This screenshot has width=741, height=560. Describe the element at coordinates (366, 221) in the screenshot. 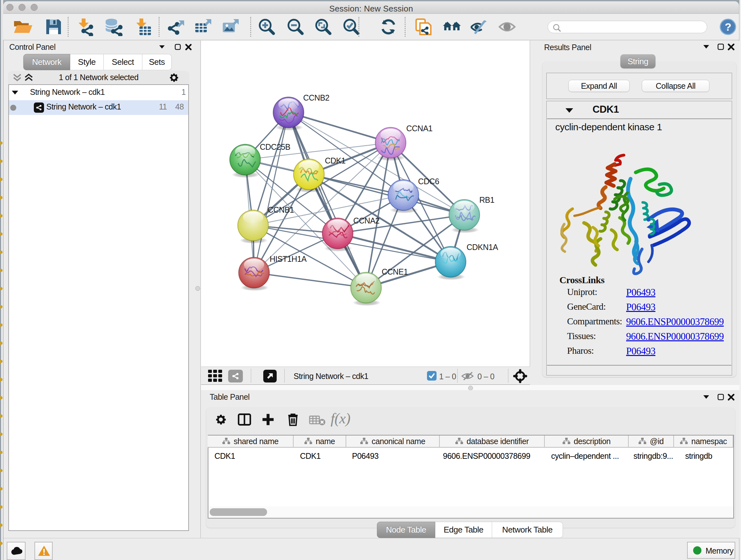

I see `svg-text: CCNA2` at that location.